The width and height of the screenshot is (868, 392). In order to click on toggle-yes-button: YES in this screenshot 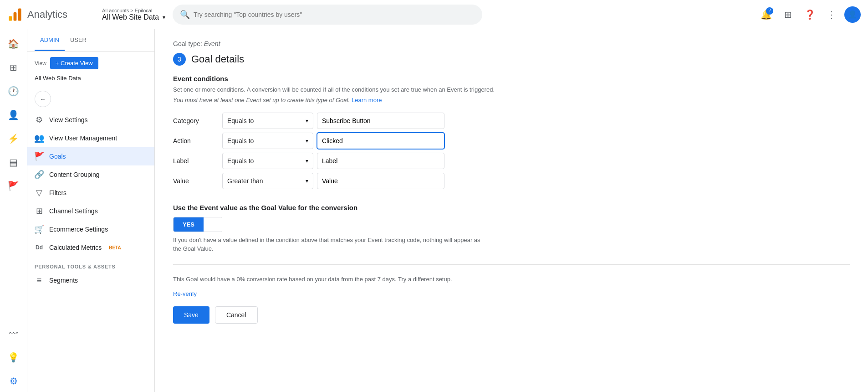, I will do `click(189, 224)`.